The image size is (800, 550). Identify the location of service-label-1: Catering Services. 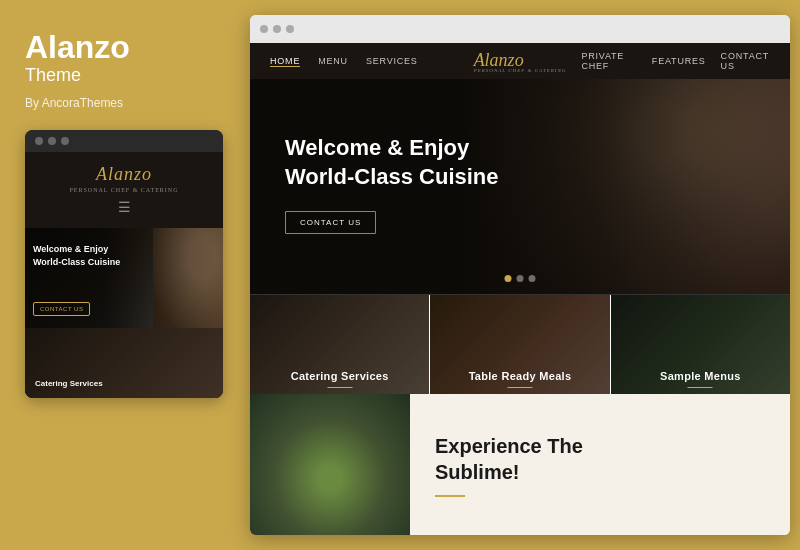
(340, 376).